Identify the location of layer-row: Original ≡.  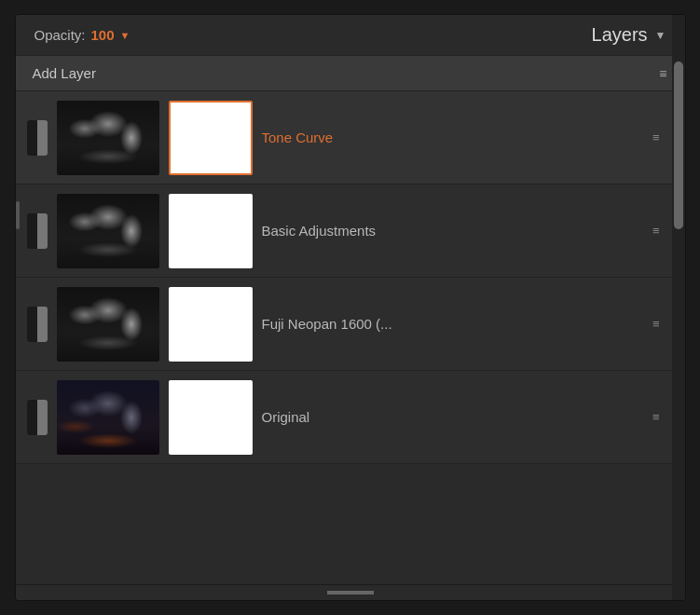
(344, 417).